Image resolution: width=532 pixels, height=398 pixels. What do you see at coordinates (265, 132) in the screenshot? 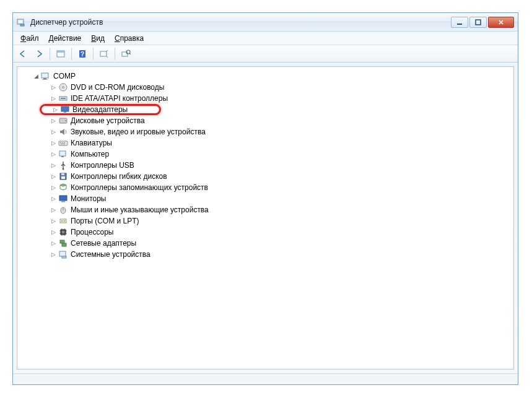
I see `tree-node: ▷Звуковые, видео и игровые устройства` at bounding box center [265, 132].